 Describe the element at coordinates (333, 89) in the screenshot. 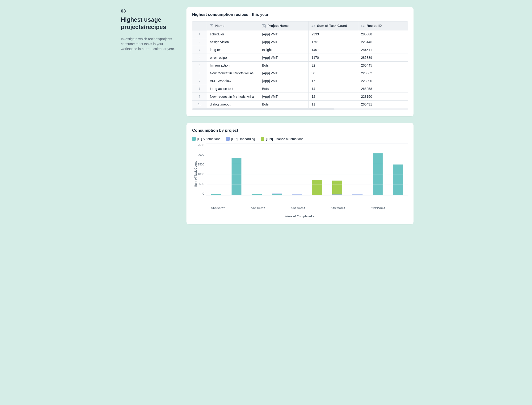

I see `cell-task-count: 14` at that location.